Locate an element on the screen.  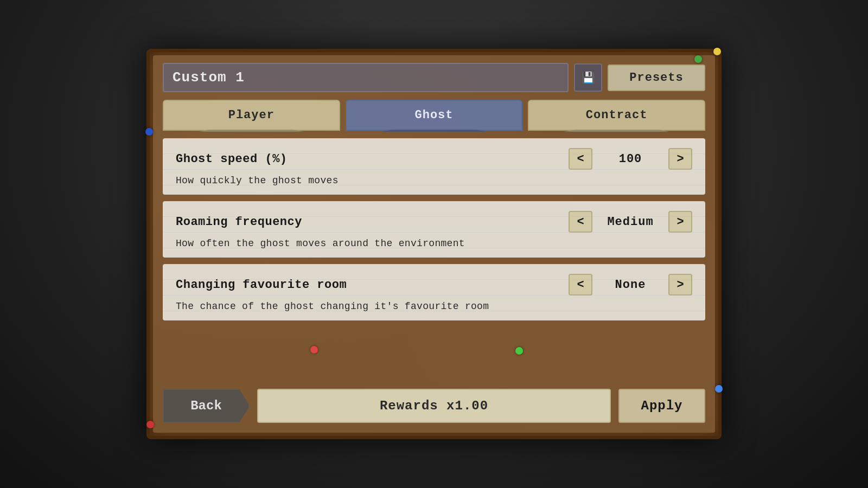
pin-bottom-center2 is located at coordinates (519, 351).